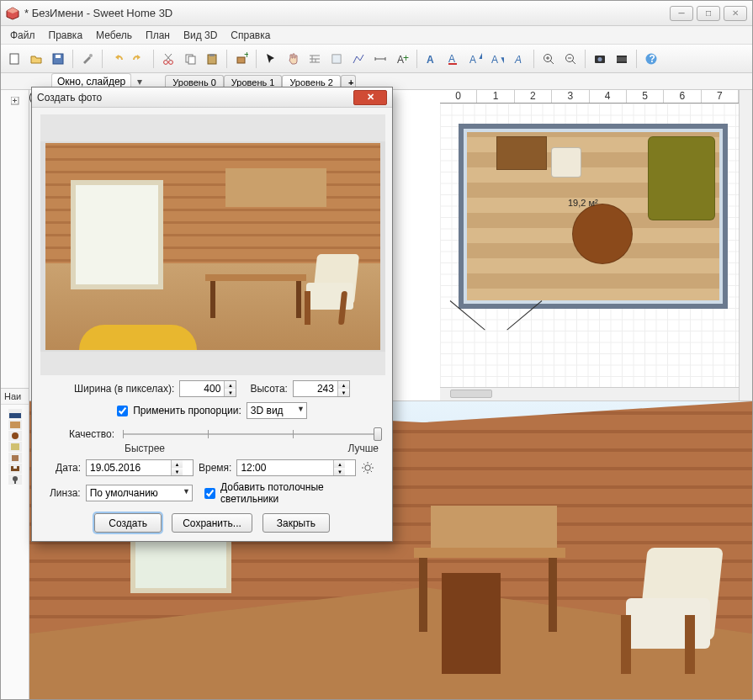 The image size is (753, 700). What do you see at coordinates (745, 246) in the screenshot?
I see `scrollbar-vertical` at bounding box center [745, 246].